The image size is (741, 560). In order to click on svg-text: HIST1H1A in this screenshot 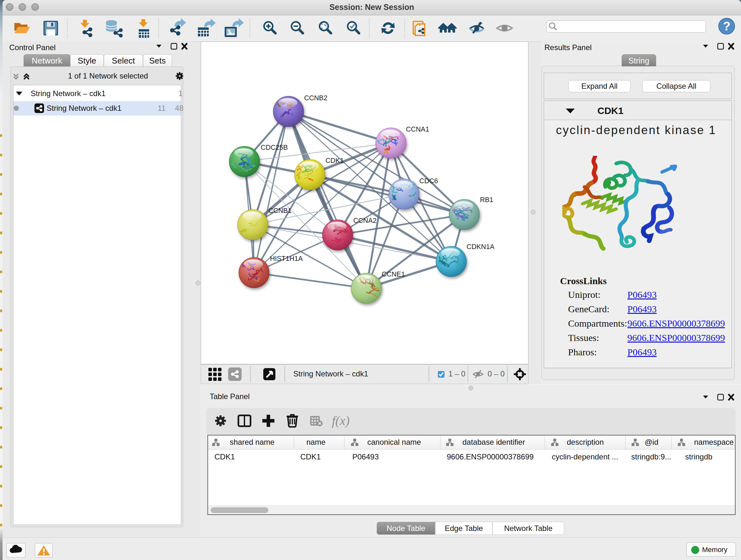, I will do `click(286, 259)`.